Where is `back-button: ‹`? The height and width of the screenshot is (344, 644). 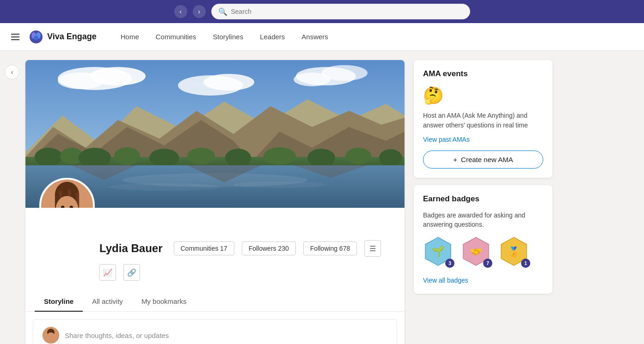 back-button: ‹ is located at coordinates (181, 12).